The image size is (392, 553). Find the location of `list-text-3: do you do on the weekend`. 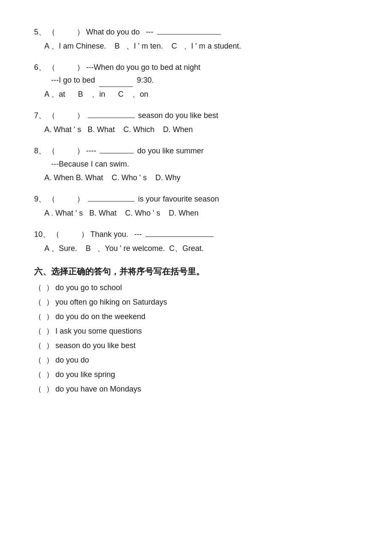

list-text-3: do you do on the weekend is located at coordinates (101, 317).